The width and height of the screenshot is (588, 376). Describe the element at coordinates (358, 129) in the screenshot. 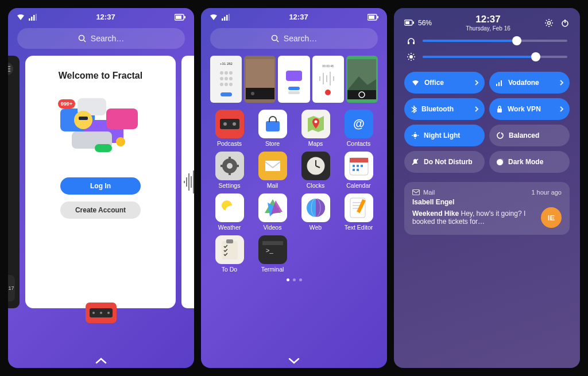

I see `app-contacts: @Contacts` at that location.